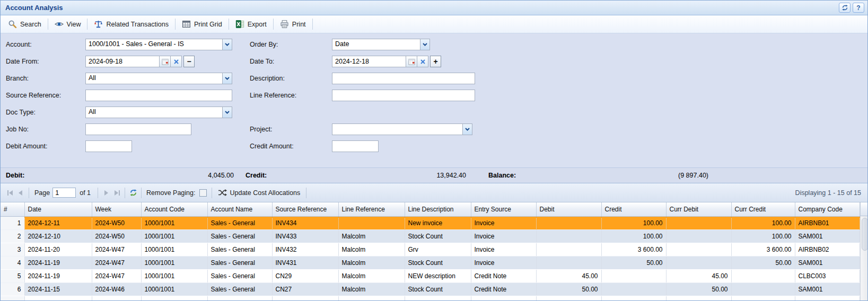 The height and width of the screenshot is (301, 868). I want to click on cell: Invoice, so click(504, 223).